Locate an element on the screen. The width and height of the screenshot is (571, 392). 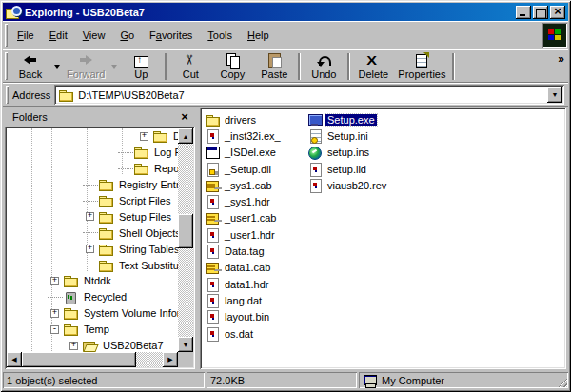
tree-item-recycled: Recycled is located at coordinates (92, 297).